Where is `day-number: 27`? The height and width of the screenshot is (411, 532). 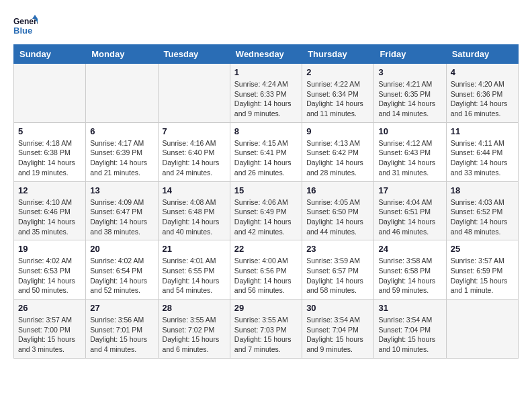 day-number: 27 is located at coordinates (122, 308).